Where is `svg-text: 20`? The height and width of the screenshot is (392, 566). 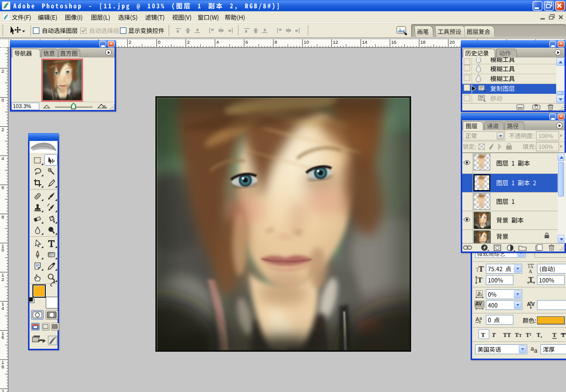
svg-text: 20 is located at coordinates (452, 42).